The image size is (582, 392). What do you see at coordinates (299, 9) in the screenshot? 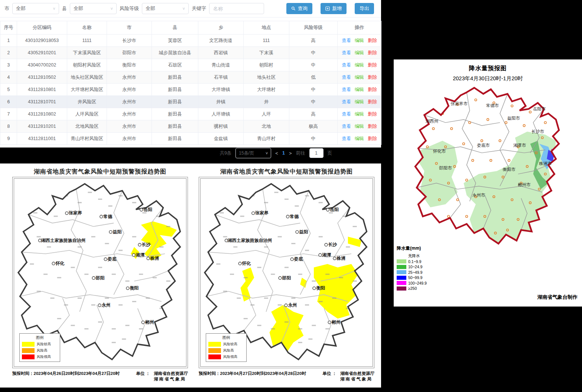
I see `search-button: 查询` at bounding box center [299, 9].